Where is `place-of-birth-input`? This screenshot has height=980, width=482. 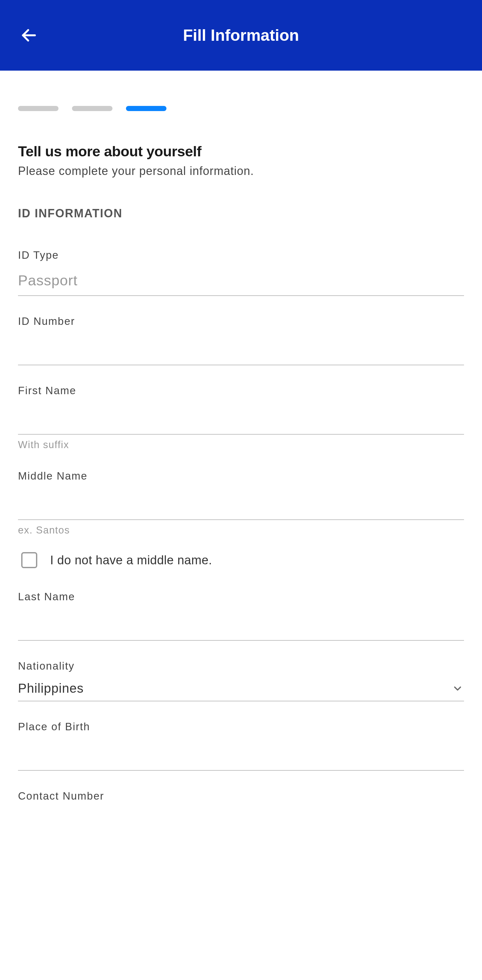 place-of-birth-input is located at coordinates (241, 755).